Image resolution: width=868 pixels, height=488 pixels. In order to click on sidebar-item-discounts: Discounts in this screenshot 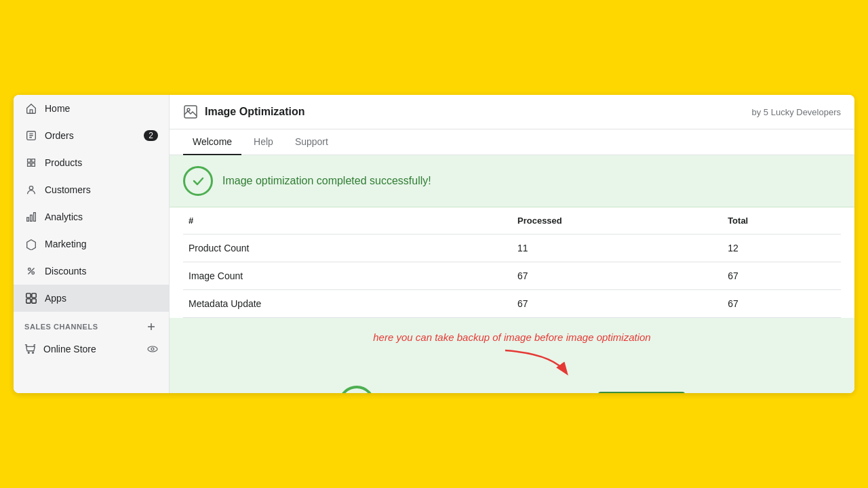, I will do `click(91, 271)`.